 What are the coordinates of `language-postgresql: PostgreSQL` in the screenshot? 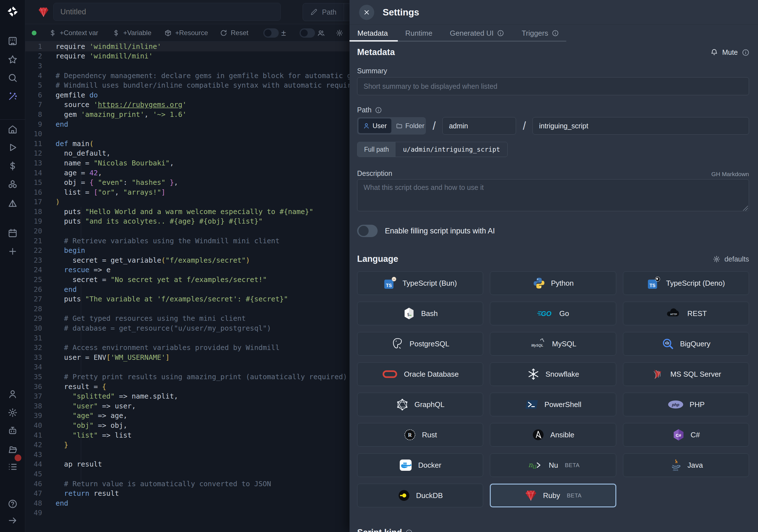 It's located at (420, 344).